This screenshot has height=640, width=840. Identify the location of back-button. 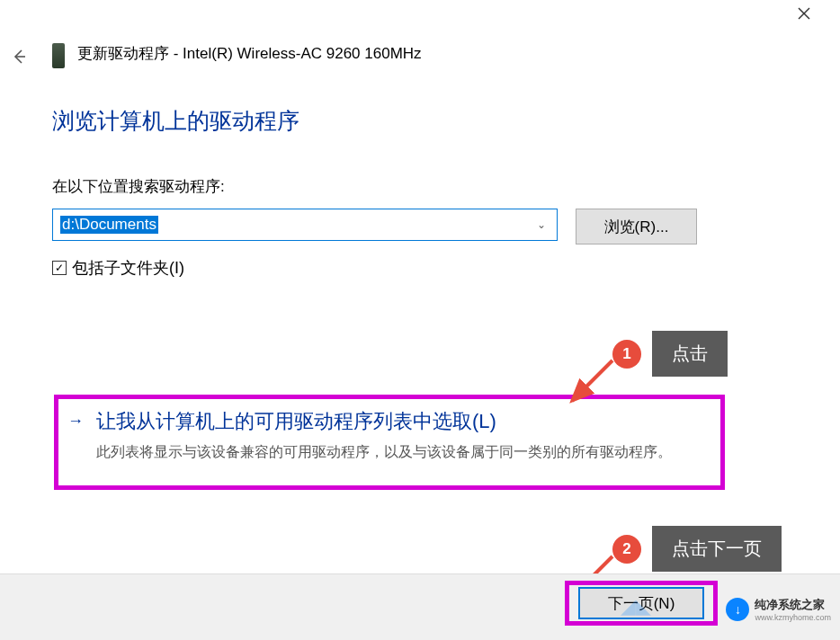
(20, 58).